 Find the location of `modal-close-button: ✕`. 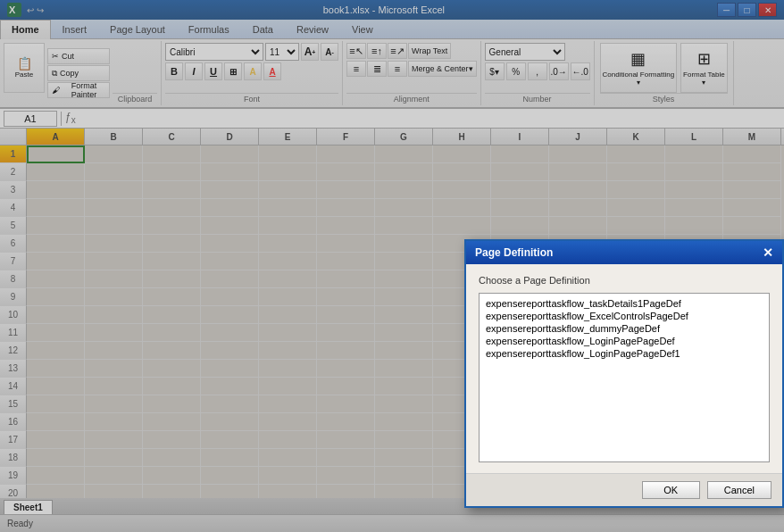

modal-close-button: ✕ is located at coordinates (768, 253).